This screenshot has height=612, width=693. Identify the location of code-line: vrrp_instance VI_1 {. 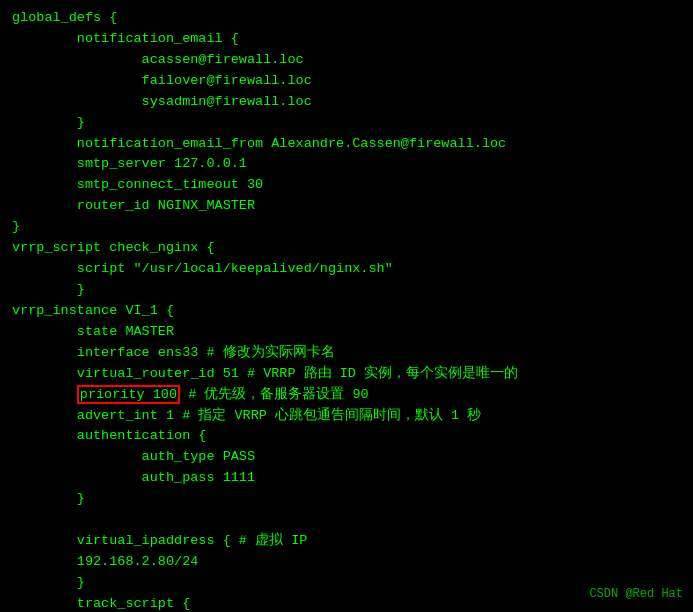
(346, 312).